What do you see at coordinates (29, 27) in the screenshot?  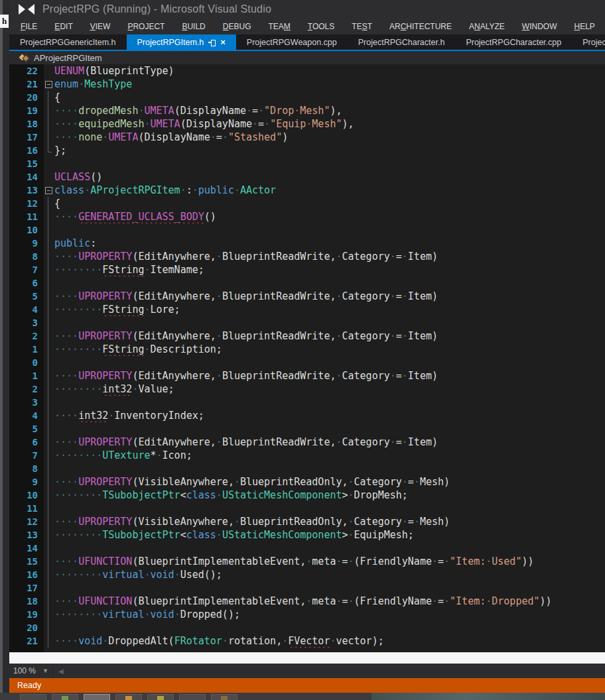 I see `menu-item-file: FILE` at bounding box center [29, 27].